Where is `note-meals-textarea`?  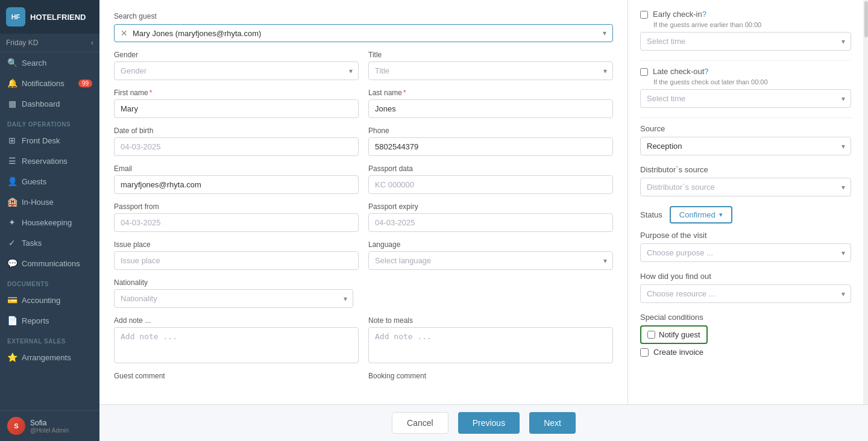 note-meals-textarea is located at coordinates (491, 345).